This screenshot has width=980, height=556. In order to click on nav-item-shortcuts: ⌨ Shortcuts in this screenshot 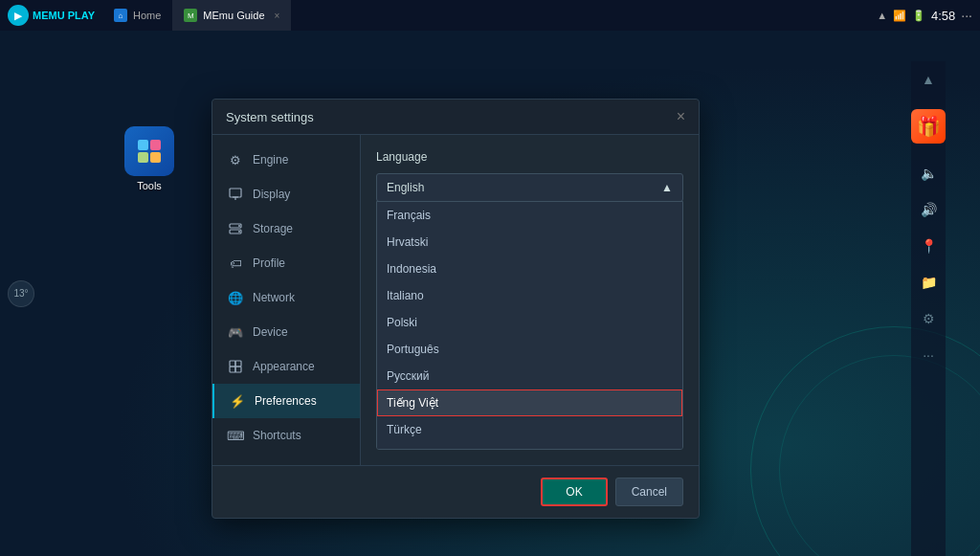, I will do `click(286, 435)`.